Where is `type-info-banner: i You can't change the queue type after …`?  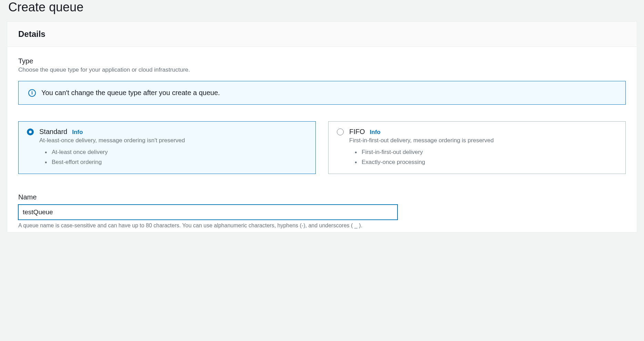
type-info-banner: i You can't change the queue type after … is located at coordinates (322, 93).